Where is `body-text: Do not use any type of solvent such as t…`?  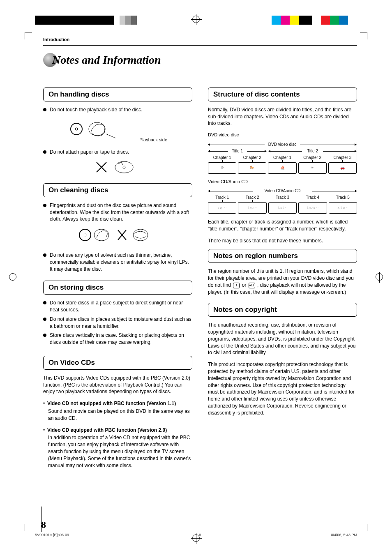 body-text: Do not use any type of solvent such as t… is located at coordinates (121, 262).